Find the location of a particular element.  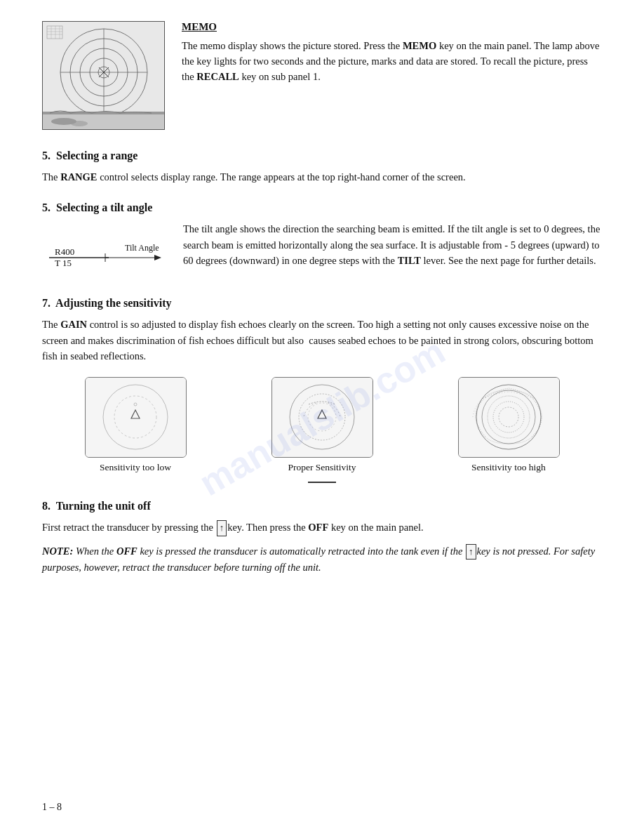

sensitivity-low-item: Sensitivity too low is located at coordinates (136, 425).